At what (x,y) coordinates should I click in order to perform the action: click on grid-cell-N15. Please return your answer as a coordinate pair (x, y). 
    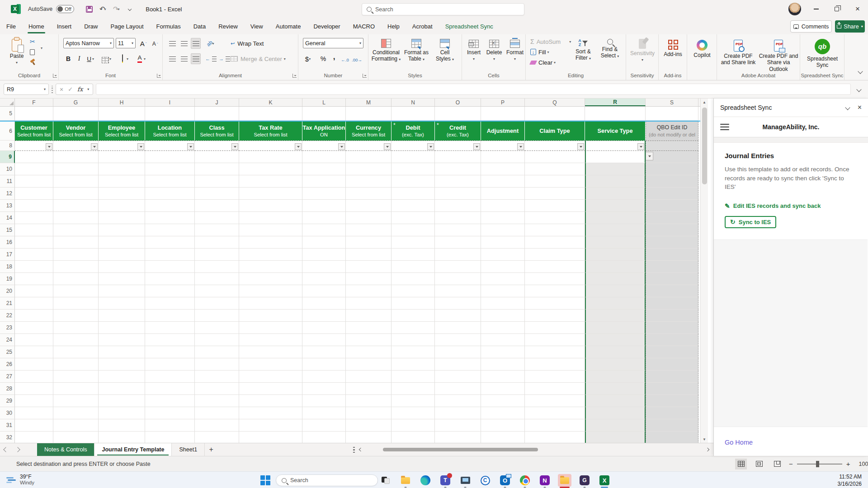
    Looking at the image, I should click on (413, 230).